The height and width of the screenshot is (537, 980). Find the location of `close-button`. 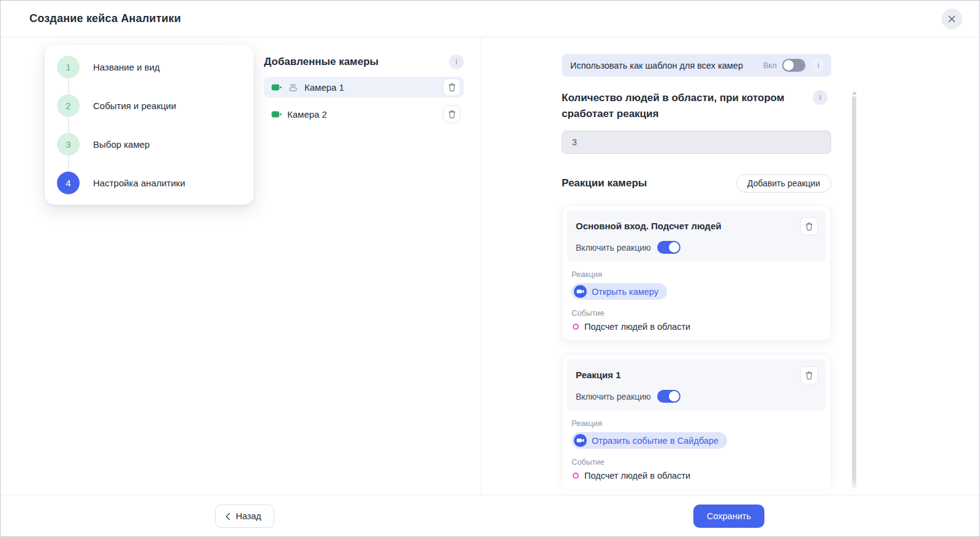

close-button is located at coordinates (952, 19).